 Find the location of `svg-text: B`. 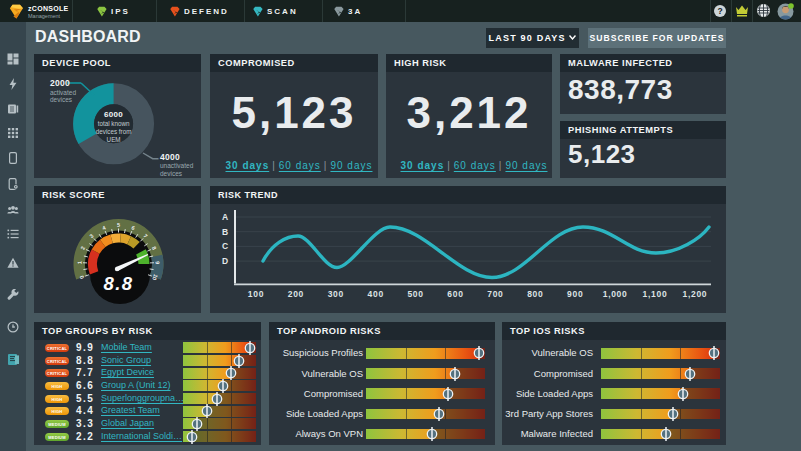

svg-text: B is located at coordinates (225, 232).